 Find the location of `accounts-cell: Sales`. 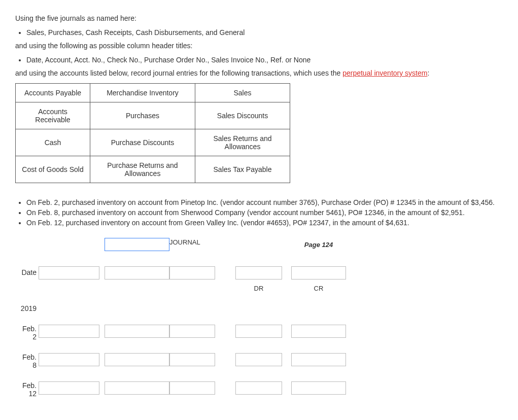

accounts-cell: Sales is located at coordinates (243, 93).